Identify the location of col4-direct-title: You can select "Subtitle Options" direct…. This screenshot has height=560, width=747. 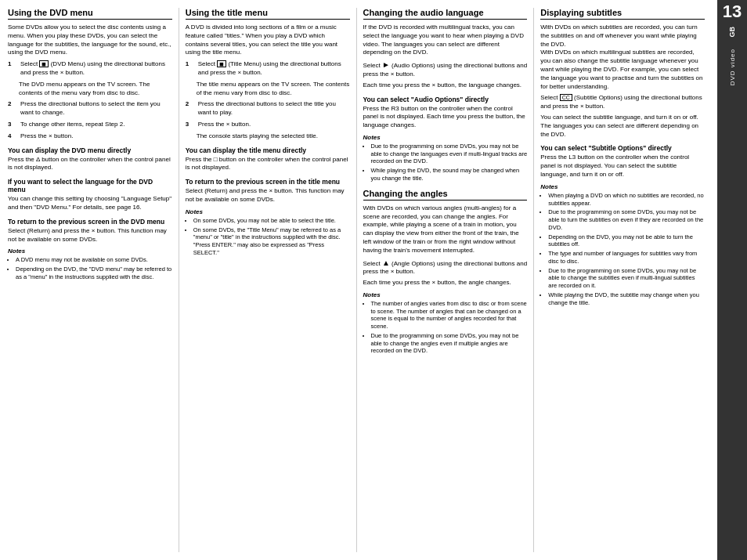
(622, 148).